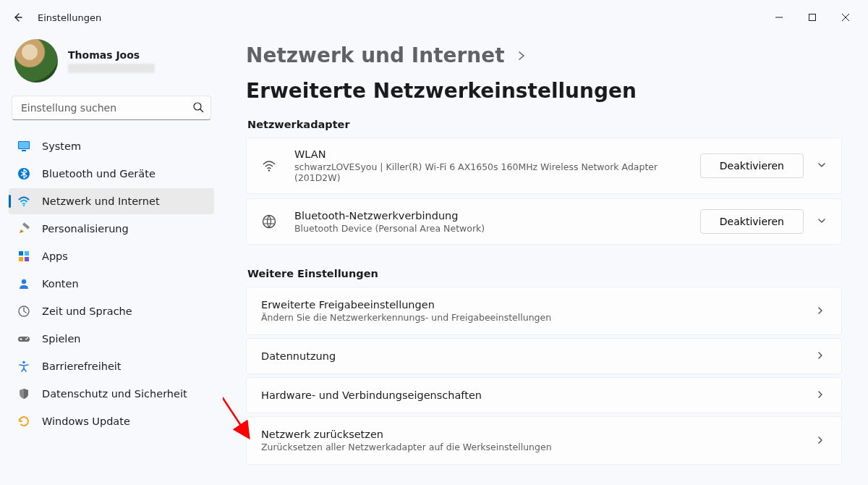 This screenshot has height=485, width=868. What do you see at coordinates (111, 421) in the screenshot?
I see `sidebar-item-update: Windows Update` at bounding box center [111, 421].